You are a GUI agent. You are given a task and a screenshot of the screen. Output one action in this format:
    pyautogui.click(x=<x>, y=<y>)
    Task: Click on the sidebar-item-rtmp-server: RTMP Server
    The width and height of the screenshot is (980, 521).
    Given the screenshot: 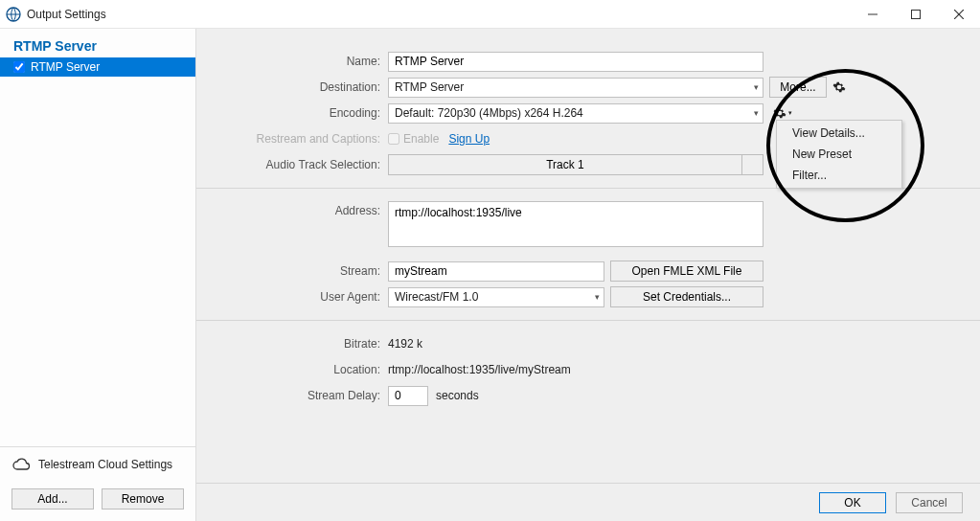 What is the action you would take?
    pyautogui.click(x=98, y=67)
    